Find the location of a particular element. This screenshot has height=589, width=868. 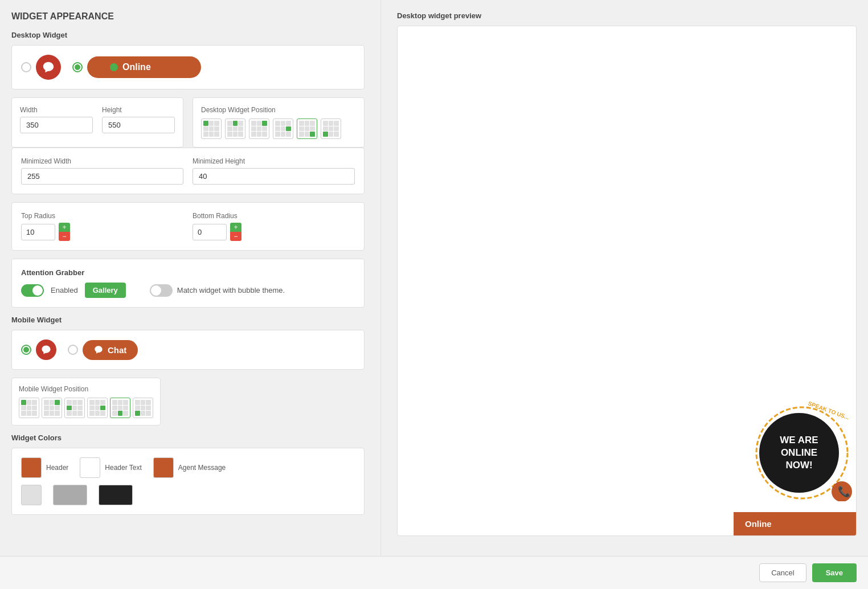

online-bar-wrapper: Online is located at coordinates (795, 524).